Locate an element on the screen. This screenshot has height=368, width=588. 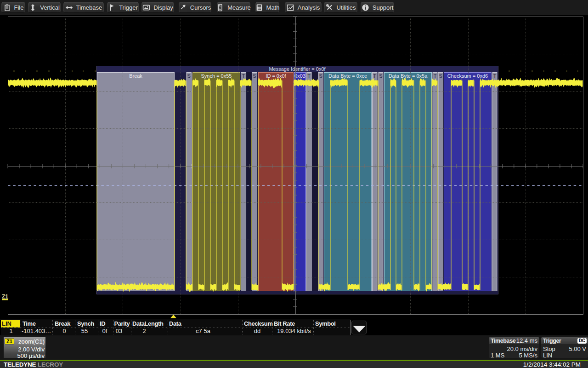
svg-text: Message Identifier = 0x0f is located at coordinates (297, 69).